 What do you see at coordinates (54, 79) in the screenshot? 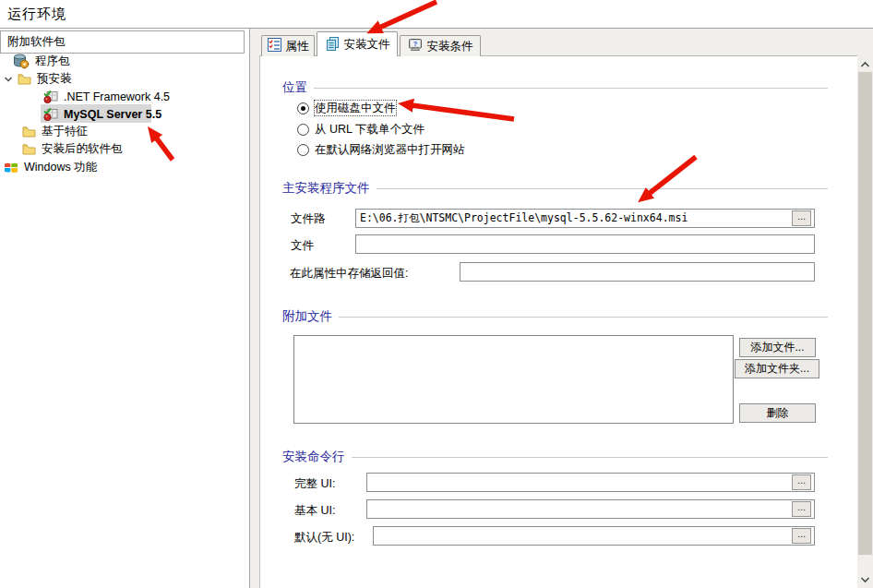
I see `tree-item-label: 预安装` at bounding box center [54, 79].